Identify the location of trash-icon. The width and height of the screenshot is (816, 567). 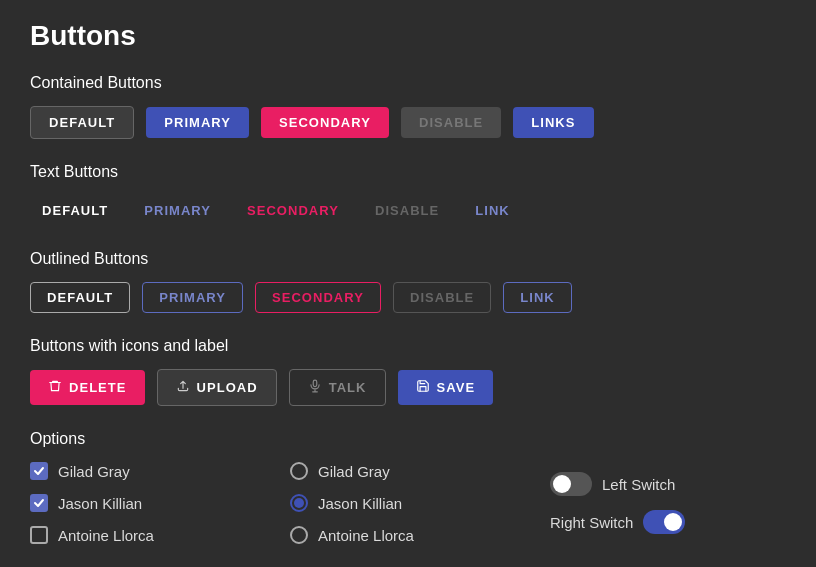
(55, 388).